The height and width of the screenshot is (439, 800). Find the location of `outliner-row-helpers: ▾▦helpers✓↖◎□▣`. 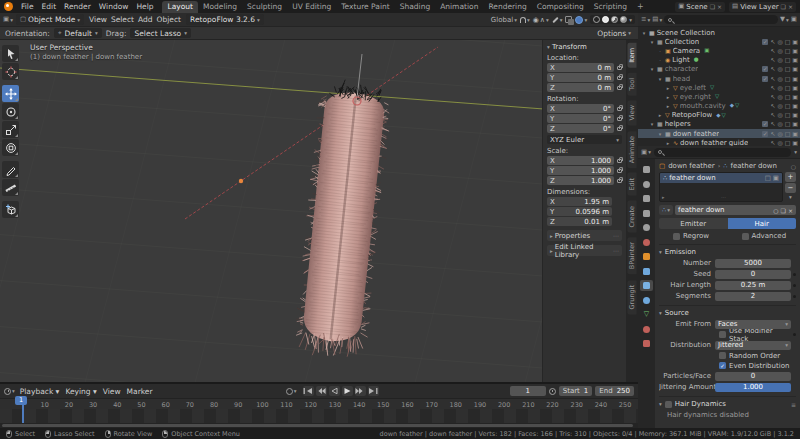

outliner-row-helpers: ▾▦helpers✓↖◎□▣ is located at coordinates (719, 124).